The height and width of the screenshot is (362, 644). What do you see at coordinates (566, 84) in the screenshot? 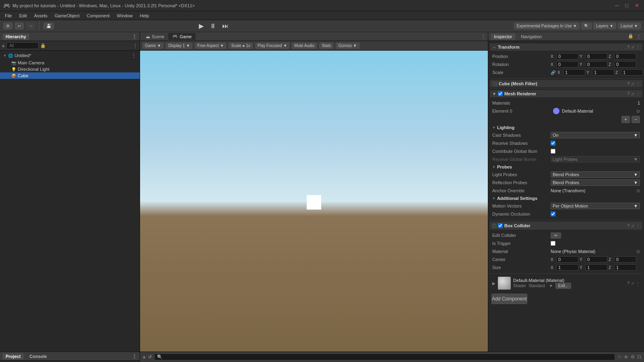
I see `mesh-filter-header: ⬛ Cube (Mesh Filter) ? ⤢ ⋮` at bounding box center [566, 84].